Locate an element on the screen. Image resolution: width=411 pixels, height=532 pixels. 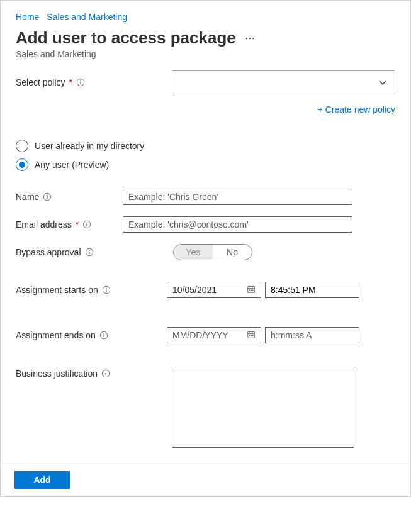
user-type-radio-group: User already in my directory Any user (P… is located at coordinates (205, 155).